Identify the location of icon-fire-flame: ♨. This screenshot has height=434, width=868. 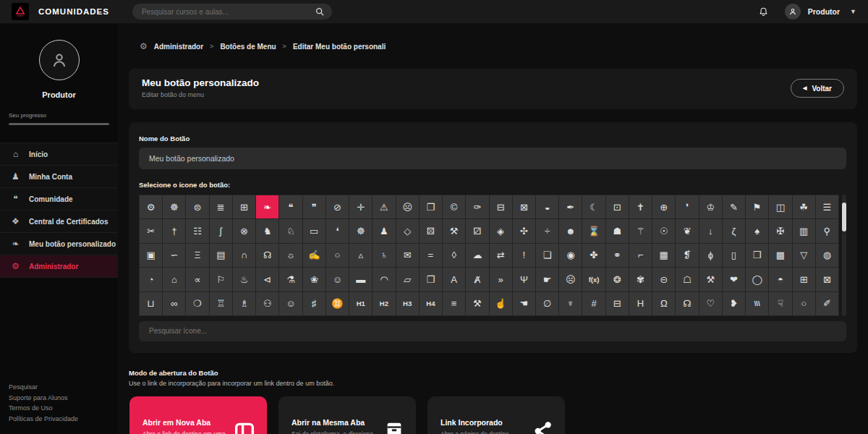
(244, 279).